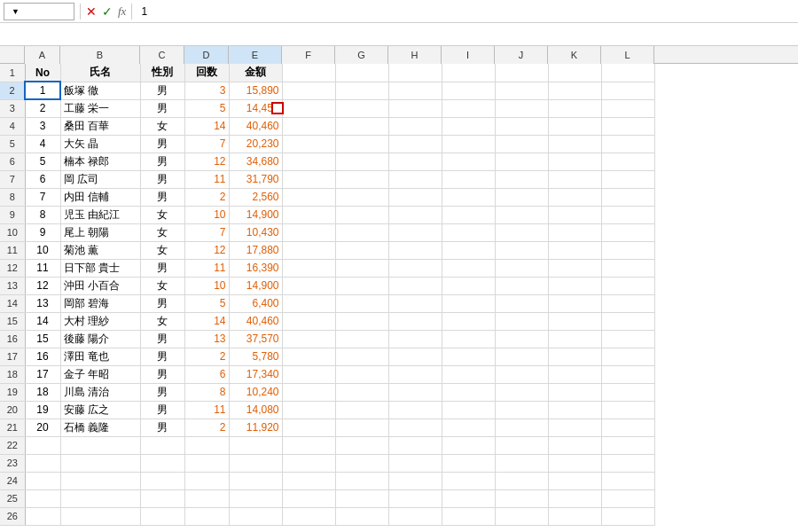 This screenshot has width=798, height=532. What do you see at coordinates (100, 392) in the screenshot?
I see `cell-name: 川島 清治` at bounding box center [100, 392].